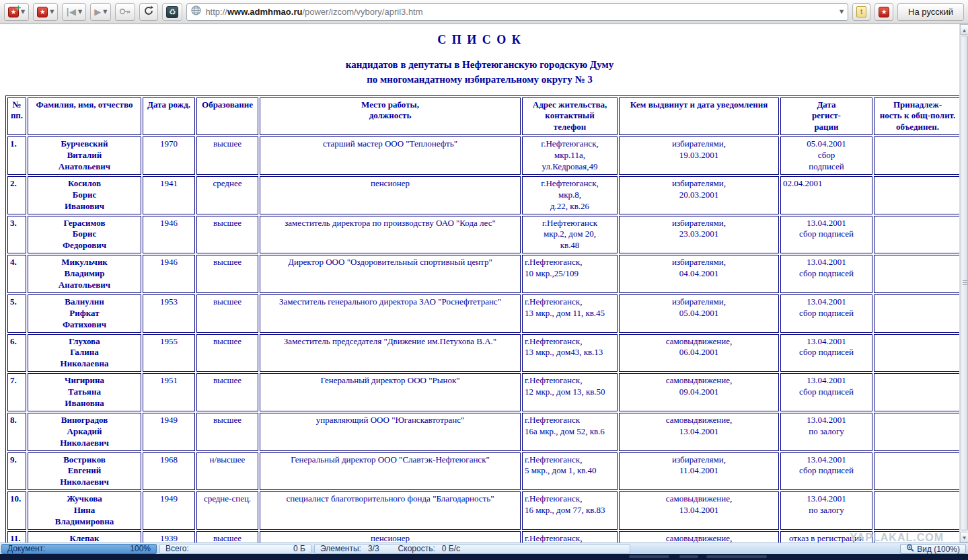  Describe the element at coordinates (235, 549) in the screenshot. I see `status-total-segment: Всего: 0 Б` at that location.